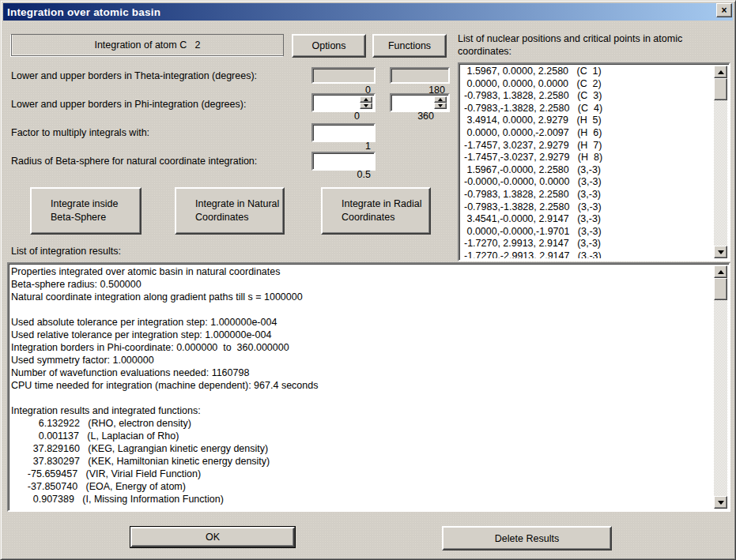  I want to click on results-line: Used relative tolerance per integration …, so click(362, 335).